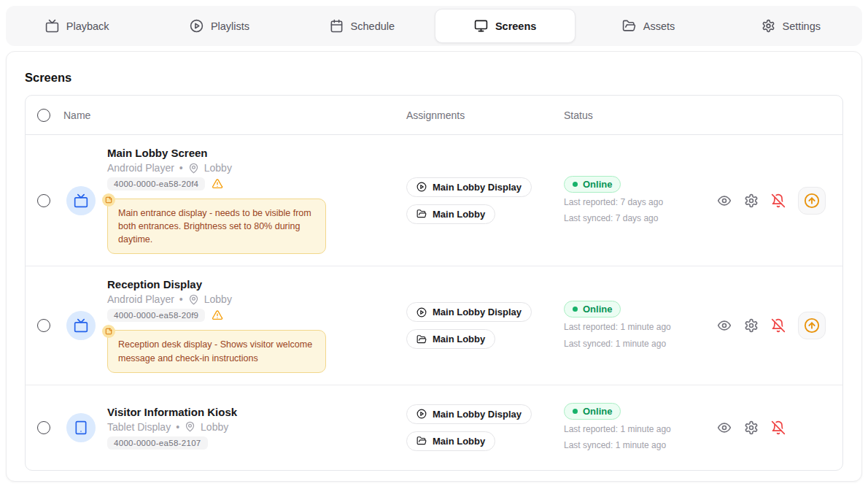  What do you see at coordinates (219, 26) in the screenshot?
I see `tab-playlists: Playlists` at bounding box center [219, 26].